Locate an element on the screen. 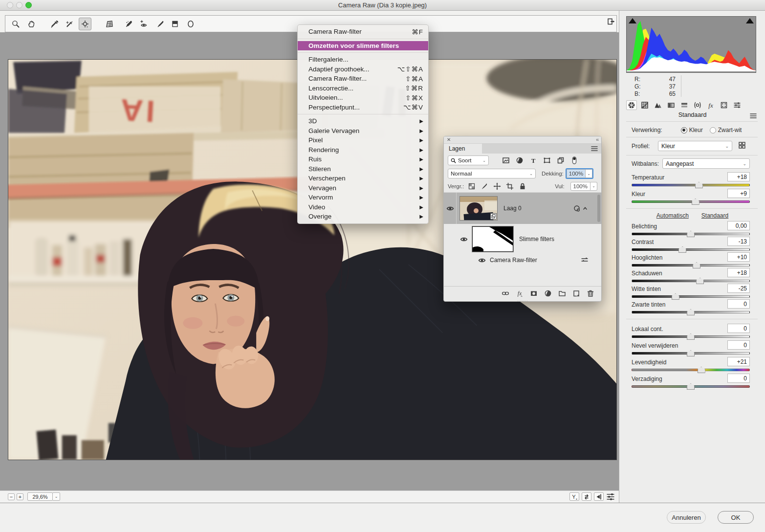 This screenshot has height=532, width=765. link-icon is located at coordinates (505, 293).